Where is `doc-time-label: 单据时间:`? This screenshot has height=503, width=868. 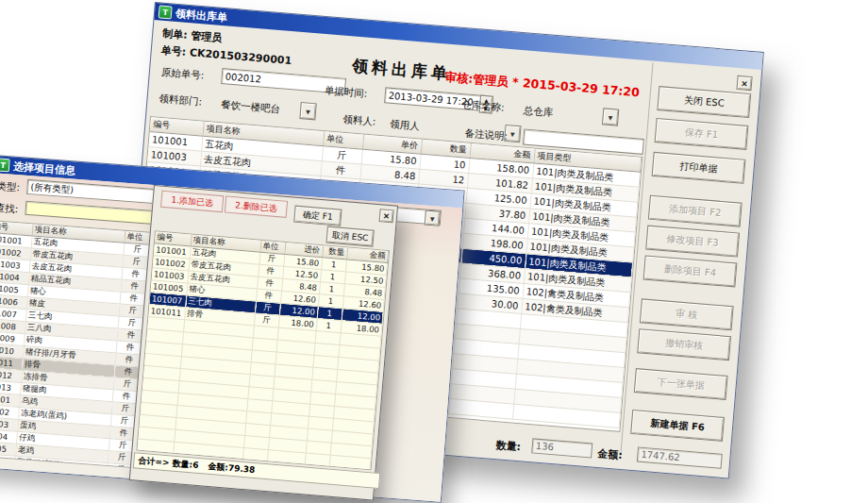 doc-time-label: 单据时间: is located at coordinates (345, 92).